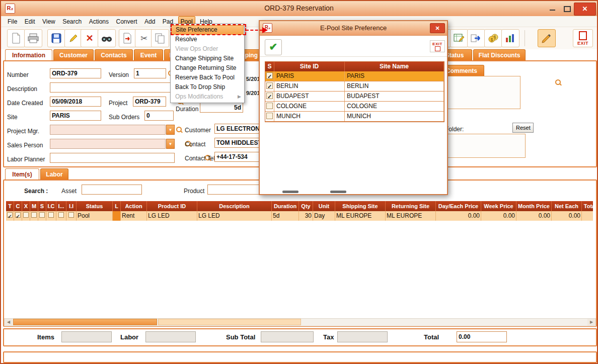 This screenshot has height=364, width=598. Describe the element at coordinates (170, 130) in the screenshot. I see `project-mgr-dropdown-button: ▼` at that location.